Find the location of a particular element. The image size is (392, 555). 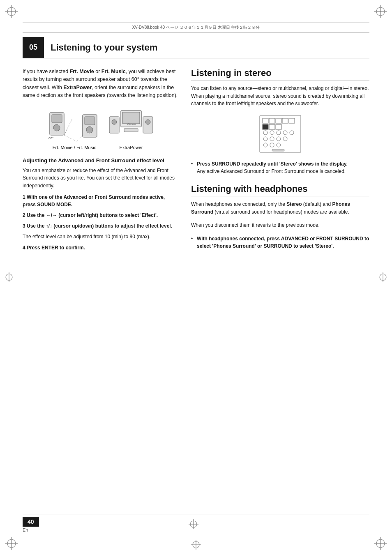

frt-speaker-group: 60° Frt. Movie / Frt. Music is located at coordinates (74, 128).